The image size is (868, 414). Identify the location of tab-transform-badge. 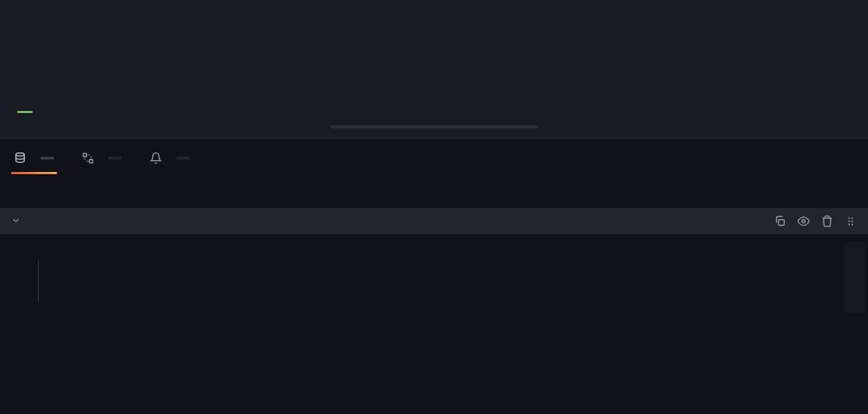
(115, 158).